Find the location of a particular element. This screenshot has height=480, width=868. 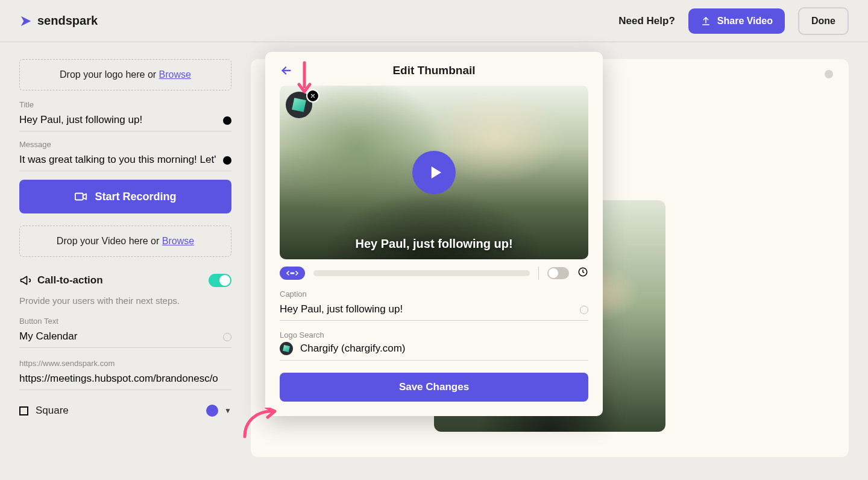

logo-search-result-icon is located at coordinates (286, 349).